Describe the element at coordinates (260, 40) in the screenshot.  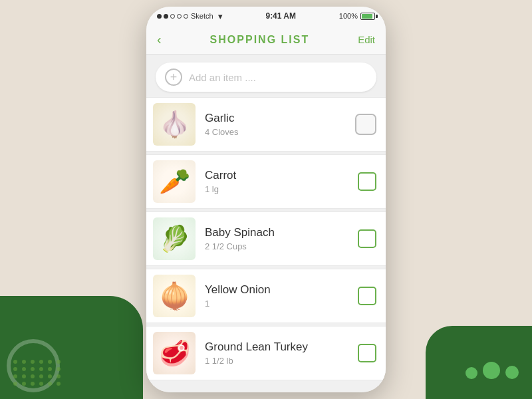
I see `page-title: SHOPPING LIST` at that location.